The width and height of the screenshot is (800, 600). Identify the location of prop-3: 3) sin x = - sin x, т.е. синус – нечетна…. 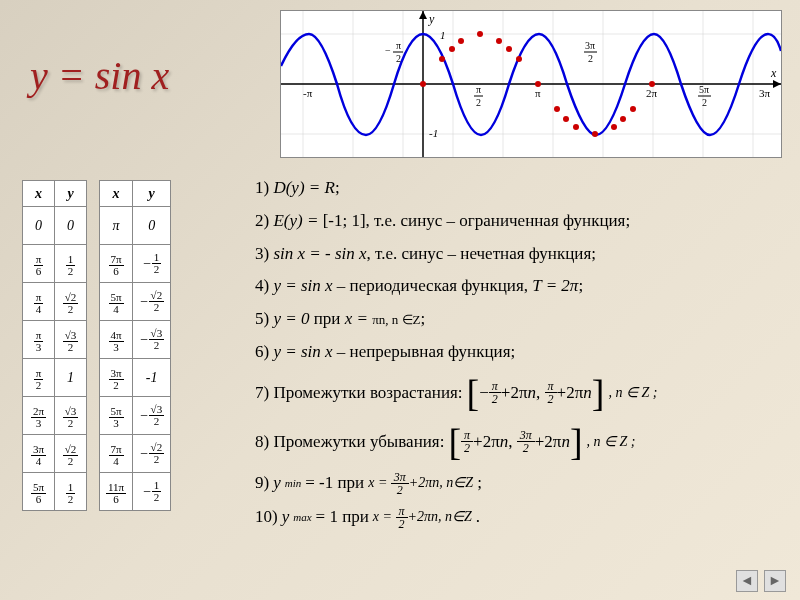
(520, 254).